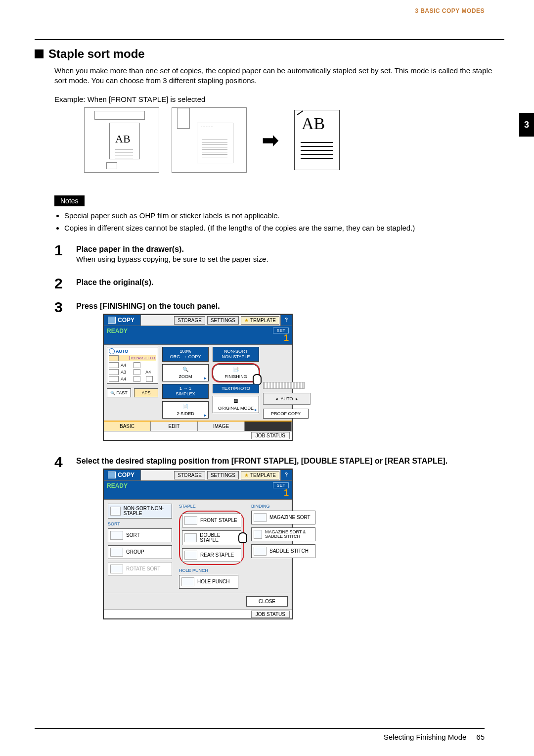 The width and height of the screenshot is (534, 756). Describe the element at coordinates (61, 255) in the screenshot. I see `step-number: 1` at that location.